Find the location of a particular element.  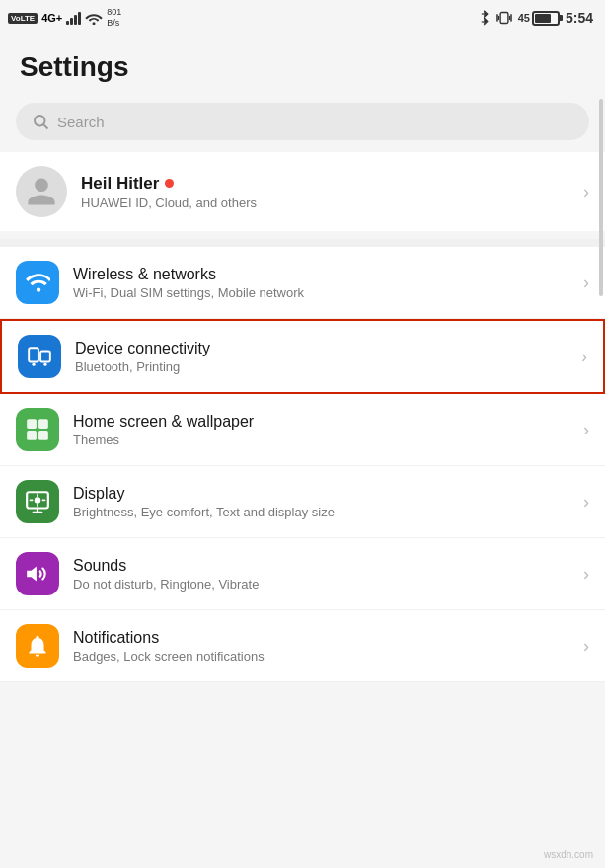

battery-percent: 45 is located at coordinates (524, 18).